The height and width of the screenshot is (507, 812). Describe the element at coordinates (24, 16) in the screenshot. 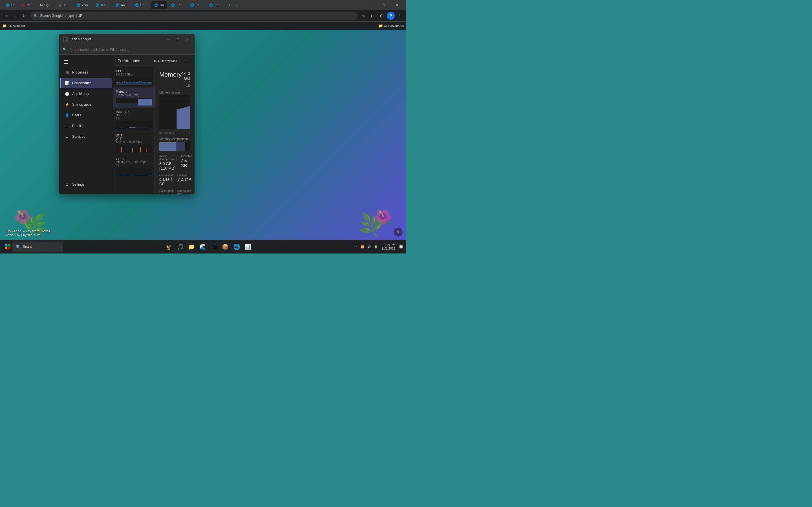

I see `reload-button: ↻` at that location.